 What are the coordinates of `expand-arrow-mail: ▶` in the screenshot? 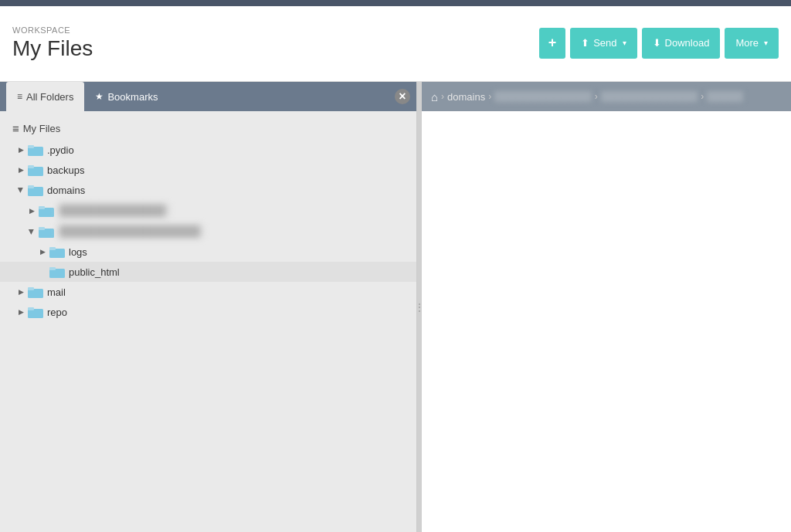 It's located at (21, 292).